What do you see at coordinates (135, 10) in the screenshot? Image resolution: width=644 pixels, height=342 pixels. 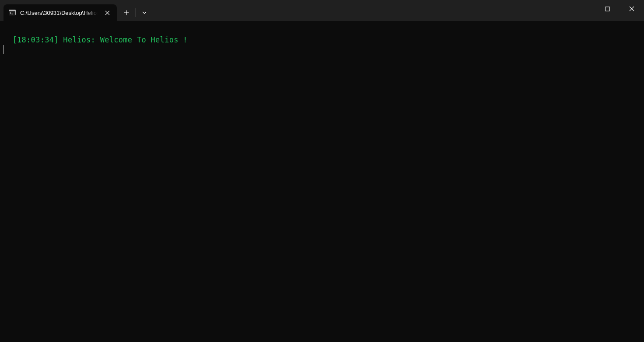 I see `tab-actions` at bounding box center [135, 10].